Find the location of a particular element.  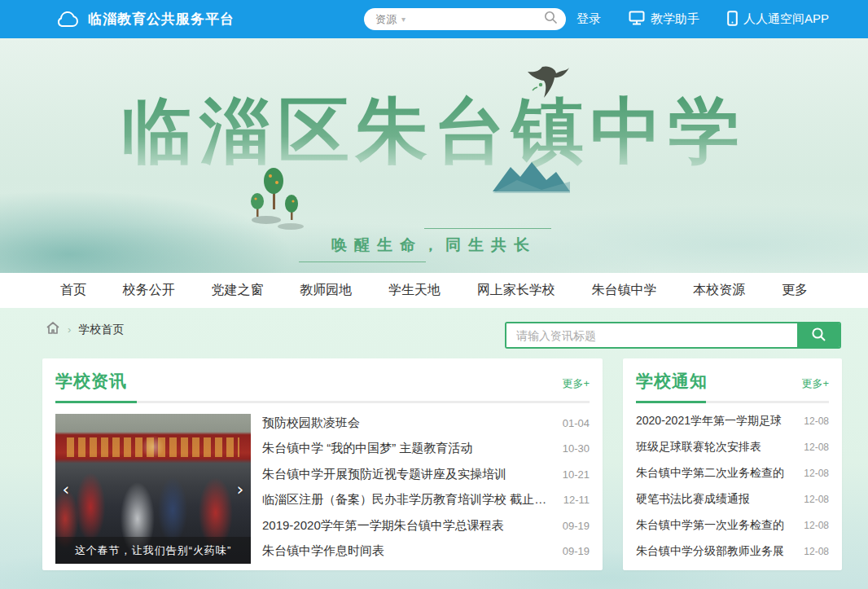

carousel-prev-button: ‹ is located at coordinates (66, 489).